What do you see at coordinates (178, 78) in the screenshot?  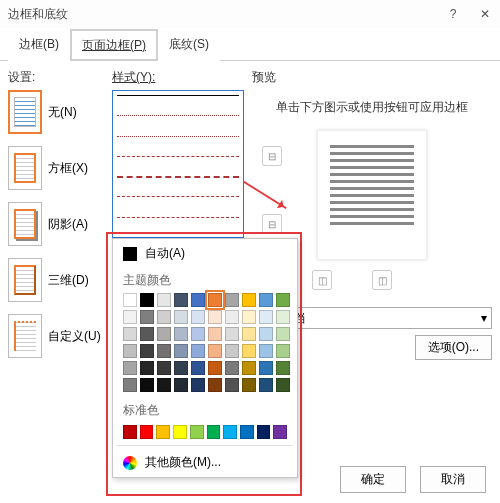 I see `style-label: 样式(Y):` at bounding box center [178, 78].